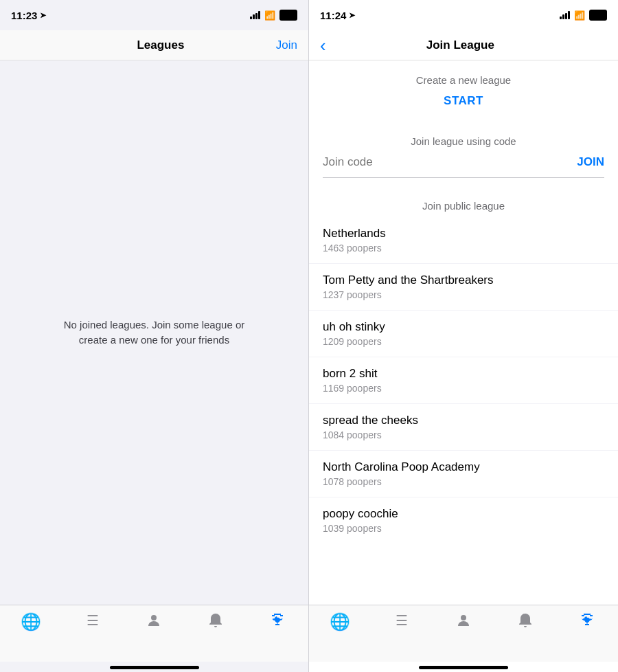  What do you see at coordinates (464, 623) in the screenshot?
I see `tab-profile-right` at bounding box center [464, 623].